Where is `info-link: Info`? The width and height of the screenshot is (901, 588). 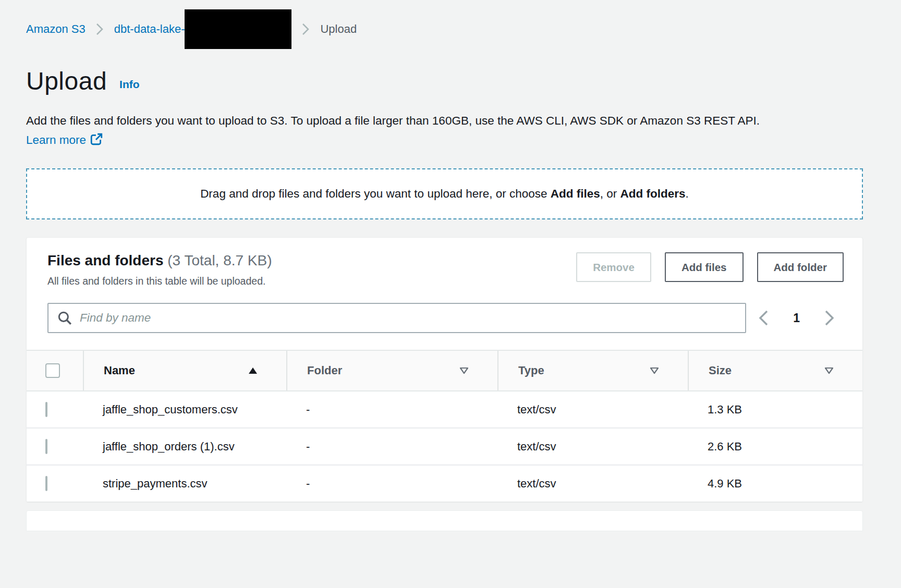
info-link: Info is located at coordinates (129, 84).